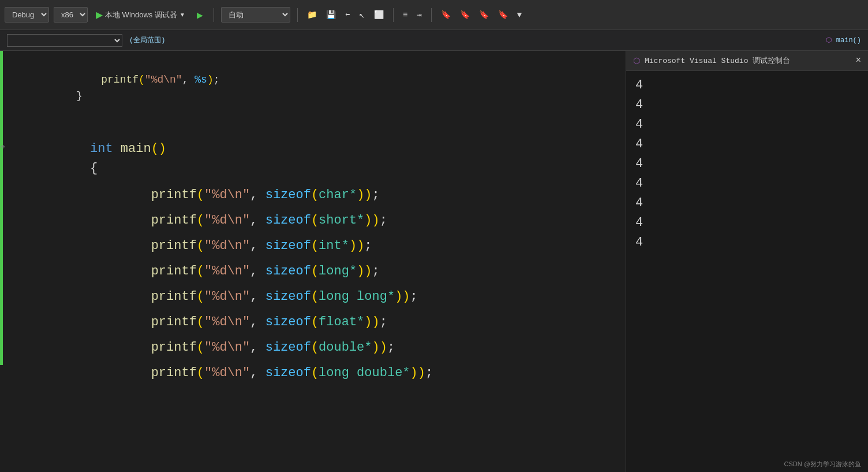 This screenshot has width=868, height=472. I want to click on code-line-7: printf("%d\n", sizeof(short*));, so click(313, 195).